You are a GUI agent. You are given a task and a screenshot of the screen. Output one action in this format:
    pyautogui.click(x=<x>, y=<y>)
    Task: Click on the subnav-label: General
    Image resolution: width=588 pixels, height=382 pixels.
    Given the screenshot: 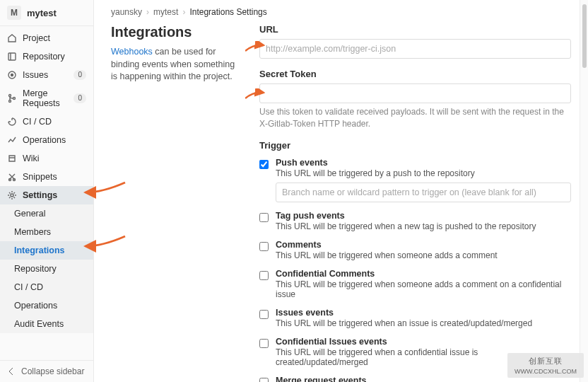 What is the action you would take?
    pyautogui.click(x=50, y=214)
    